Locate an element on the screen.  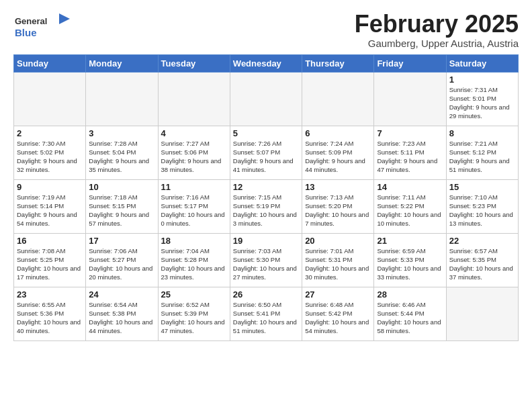
calendar-week-5: 23Sunrise: 6:55 AM Sunset: 5:36 PM Dayli… is located at coordinates (266, 314).